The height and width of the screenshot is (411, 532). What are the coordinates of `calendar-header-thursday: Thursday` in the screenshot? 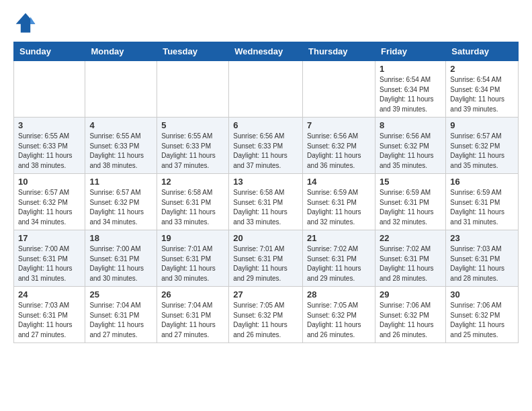 It's located at (339, 52).